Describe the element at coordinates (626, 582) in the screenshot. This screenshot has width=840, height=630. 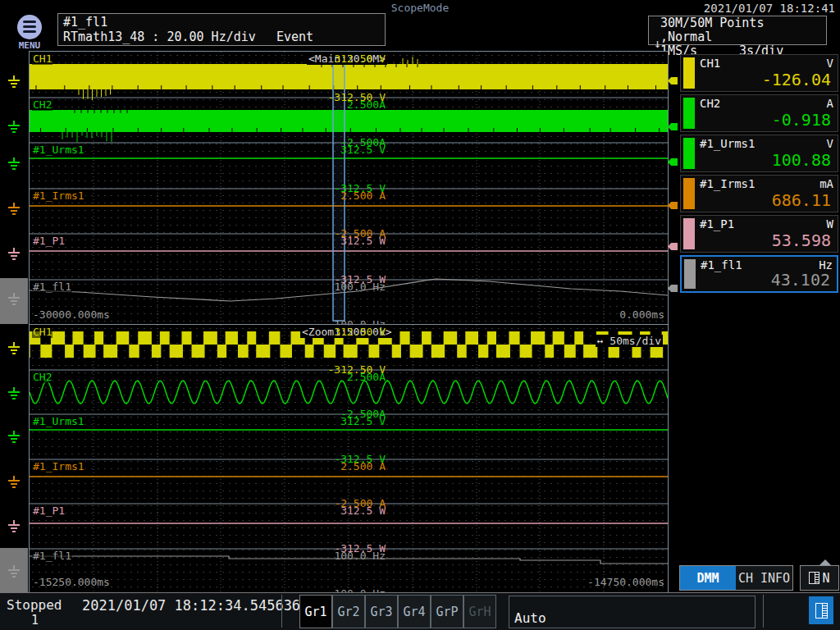
I see `zoom-time-right: -14750.000ms` at that location.